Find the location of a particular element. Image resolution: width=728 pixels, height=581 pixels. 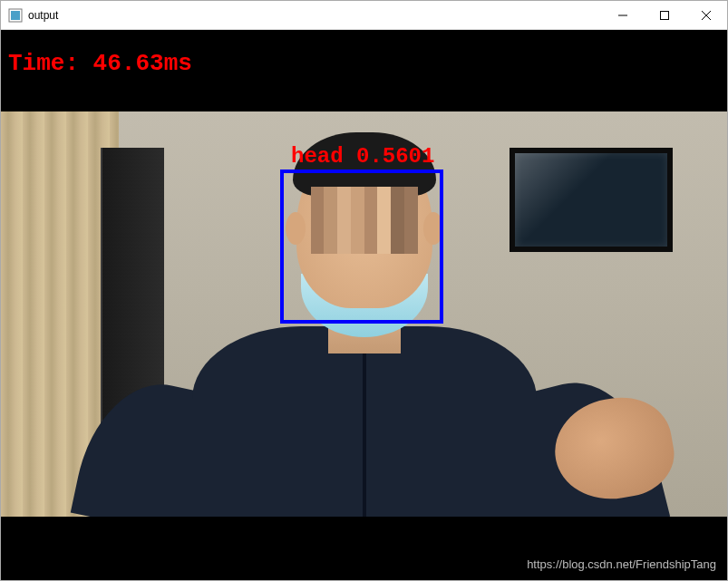

time-overlay: Time: 46.63ms is located at coordinates (100, 63).